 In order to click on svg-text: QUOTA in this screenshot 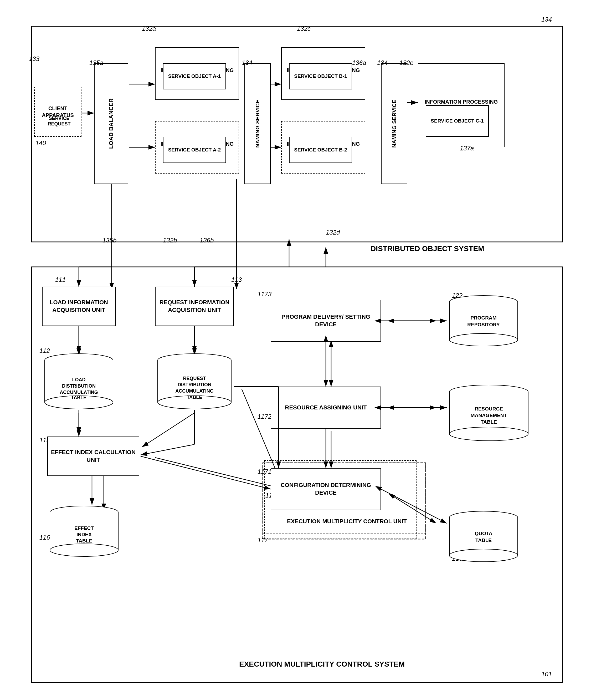, I will do `click(484, 533)`.